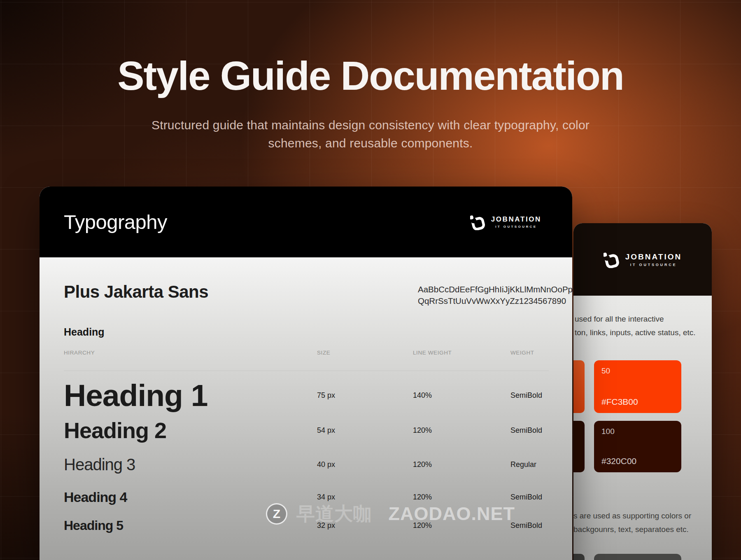 The height and width of the screenshot is (560, 741). What do you see at coordinates (115, 222) in the screenshot?
I see `typography-card-title: Typography` at bounding box center [115, 222].